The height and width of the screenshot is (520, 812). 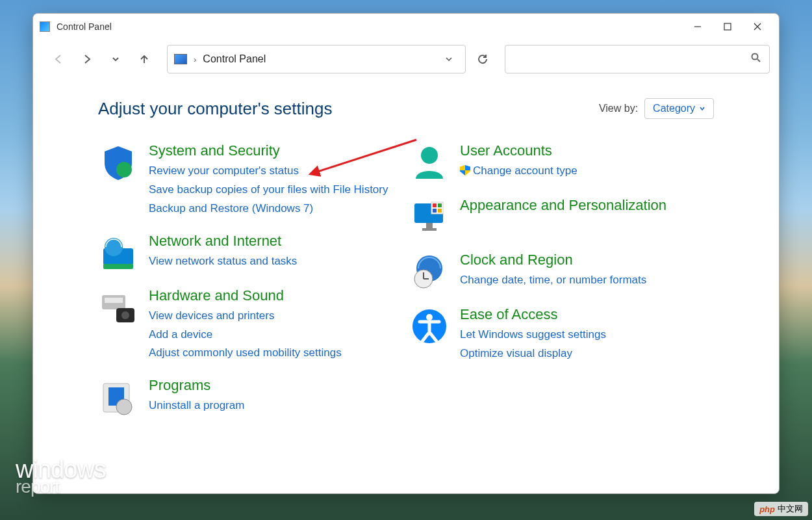 What do you see at coordinates (637, 59) in the screenshot?
I see `search-bar` at bounding box center [637, 59].